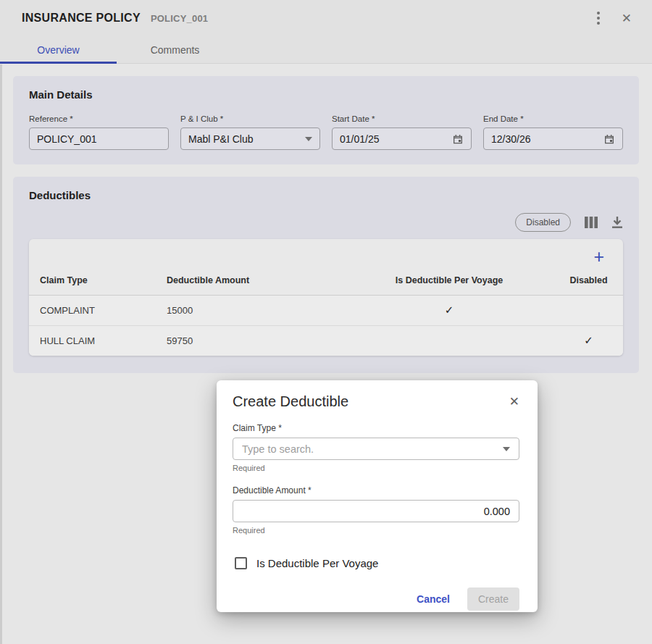 The image size is (652, 644). I want to click on cell-deductible-amount: 59750, so click(250, 341).